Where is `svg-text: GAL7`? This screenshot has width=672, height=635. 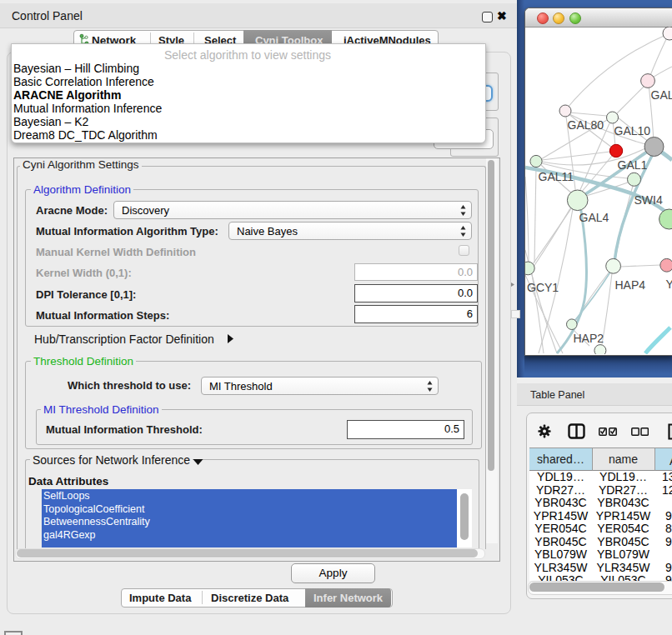 svg-text: GAL7 is located at coordinates (662, 95).